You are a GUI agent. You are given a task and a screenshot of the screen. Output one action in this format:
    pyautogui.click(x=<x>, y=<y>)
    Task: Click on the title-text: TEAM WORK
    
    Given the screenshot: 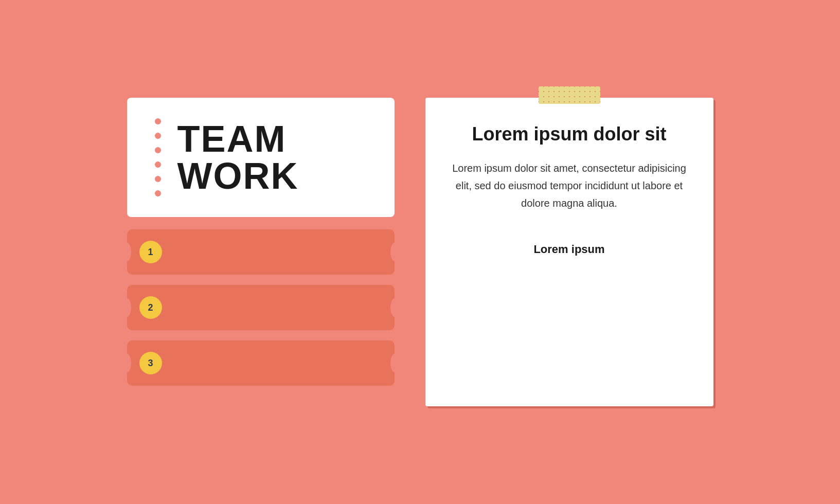 What is the action you would take?
    pyautogui.click(x=238, y=157)
    